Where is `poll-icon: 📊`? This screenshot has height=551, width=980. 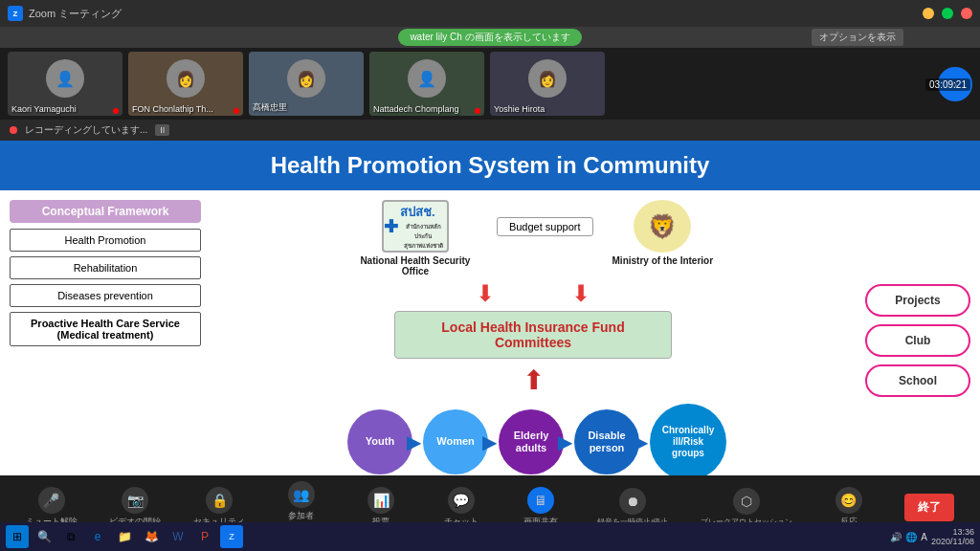 poll-icon: 📊 is located at coordinates (381, 500).